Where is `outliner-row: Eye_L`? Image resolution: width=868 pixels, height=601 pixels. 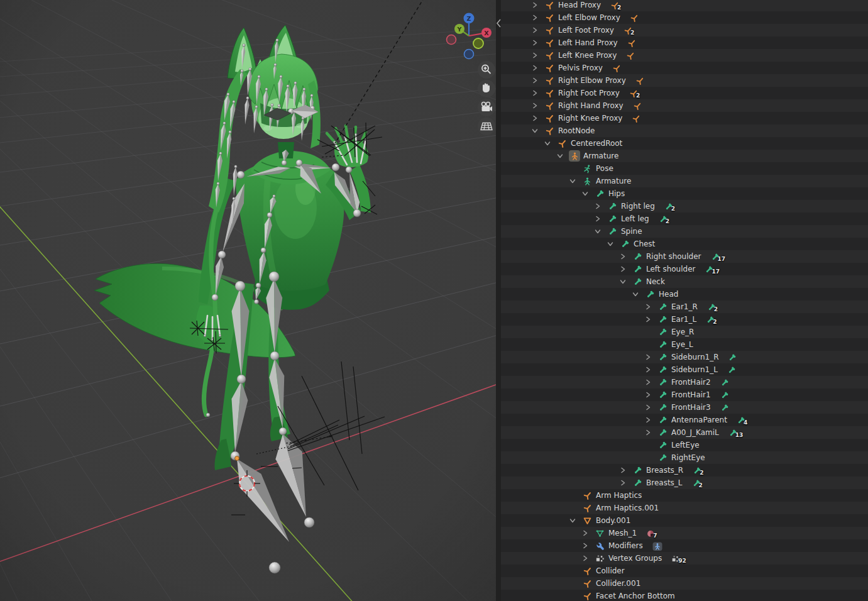 outliner-row: Eye_L is located at coordinates (684, 345).